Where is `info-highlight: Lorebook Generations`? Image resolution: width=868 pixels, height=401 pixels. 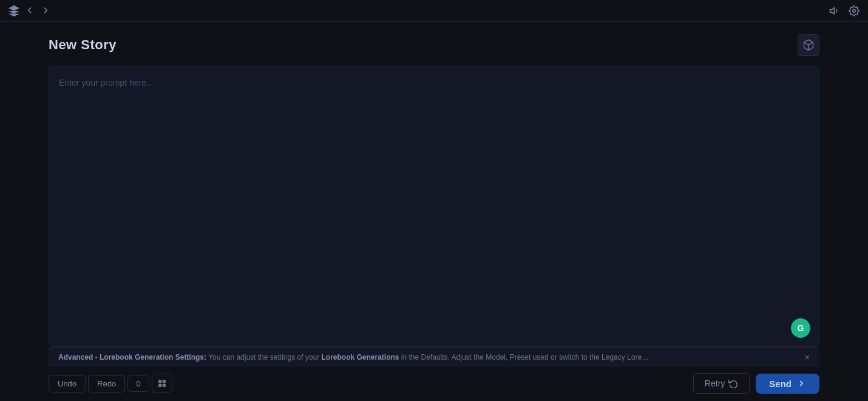
info-highlight: Lorebook Generations is located at coordinates (361, 357).